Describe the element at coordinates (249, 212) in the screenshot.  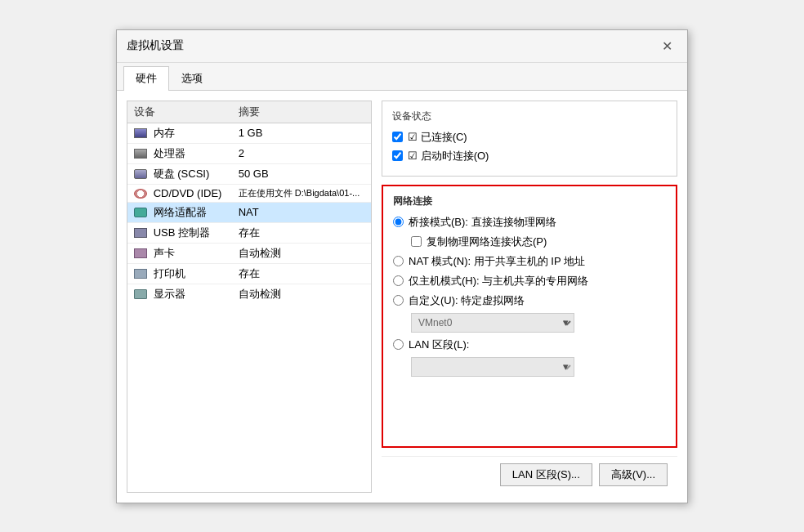
I see `table-row: 网络适配器 NAT` at that location.